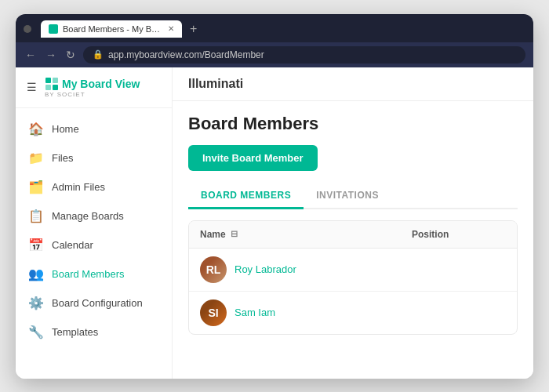 The width and height of the screenshot is (549, 392). I want to click on board-configuration-icon: ⚙️, so click(36, 303).